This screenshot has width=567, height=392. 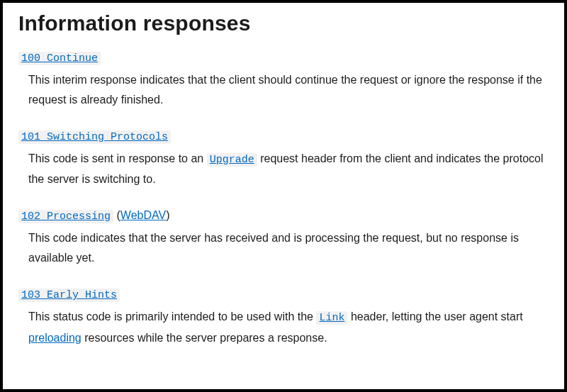 What do you see at coordinates (117, 215) in the screenshot?
I see `status-102-extra-prefix: (` at bounding box center [117, 215].